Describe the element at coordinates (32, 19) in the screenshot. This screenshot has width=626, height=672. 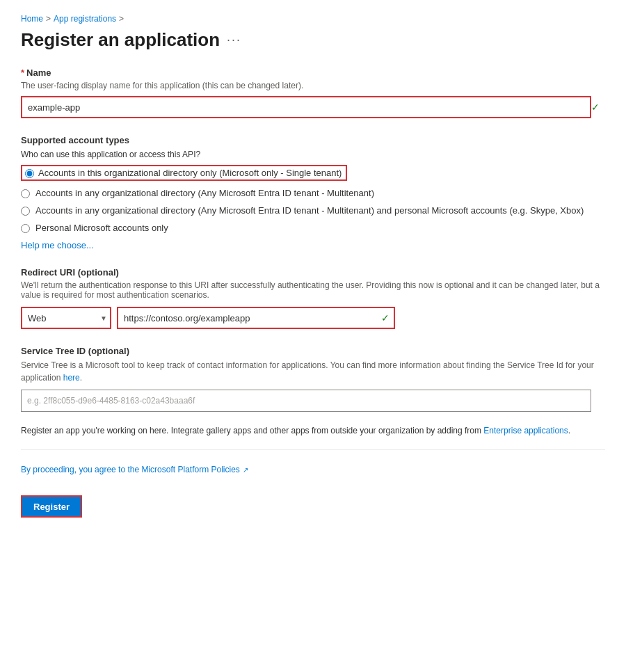
I see `breadcrumb-home: Home` at that location.